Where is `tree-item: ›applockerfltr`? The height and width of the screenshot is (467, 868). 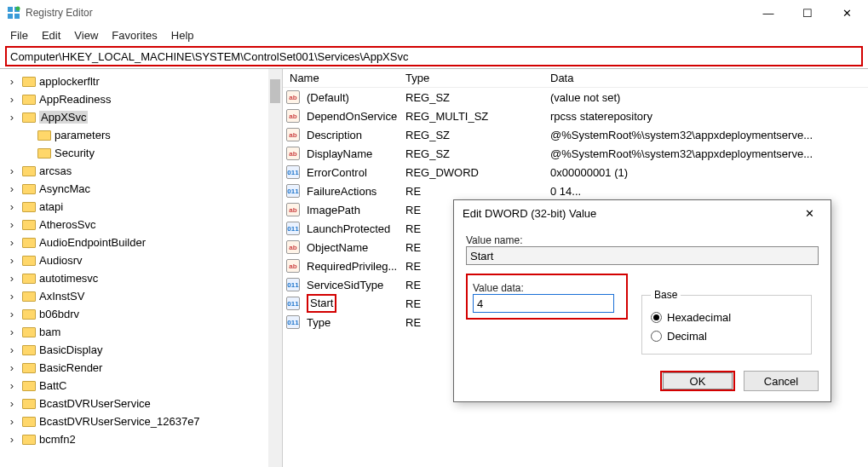
tree-item: ›applockerfltr is located at coordinates (143, 82).